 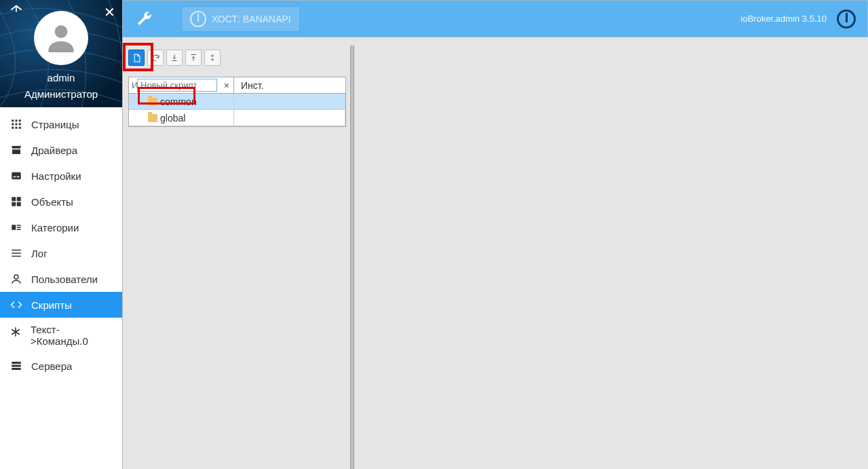 What do you see at coordinates (174, 58) in the screenshot?
I see `download-button` at bounding box center [174, 58].